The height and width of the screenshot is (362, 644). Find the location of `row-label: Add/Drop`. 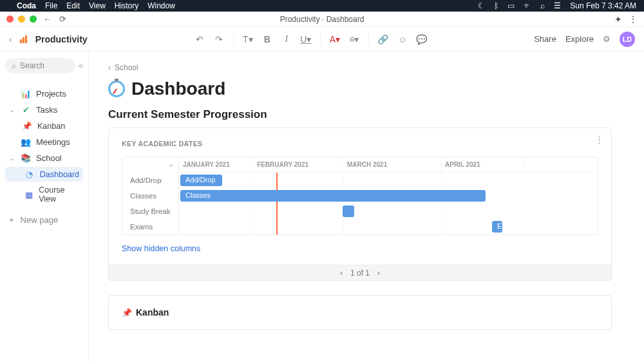

row-label: Add/Drop is located at coordinates (151, 180).